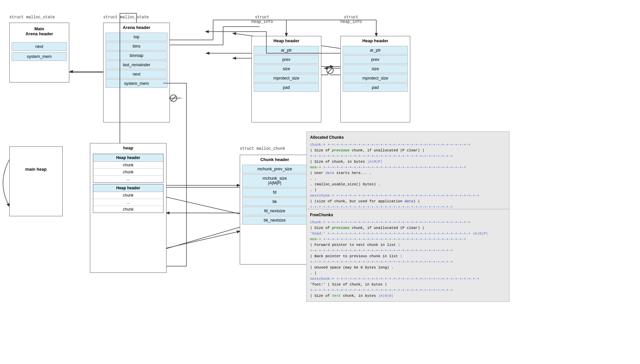 This screenshot has width=640, height=364. I want to click on free-line-14: | Size of next chunk, in bytes |A|0|0|, so click(408, 296).